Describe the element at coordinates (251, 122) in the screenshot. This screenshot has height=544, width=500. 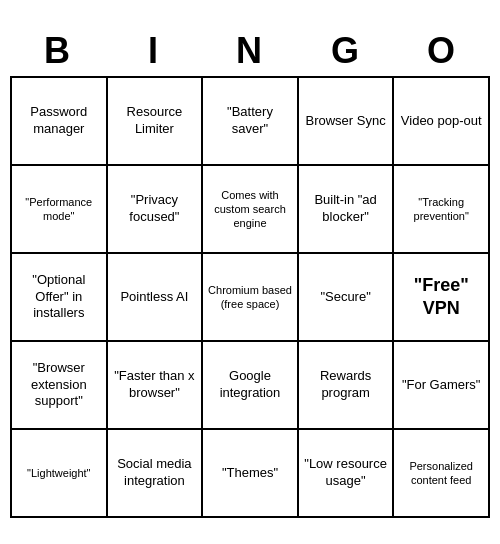
I see `bingo-cell-2: "Battery saver"` at that location.